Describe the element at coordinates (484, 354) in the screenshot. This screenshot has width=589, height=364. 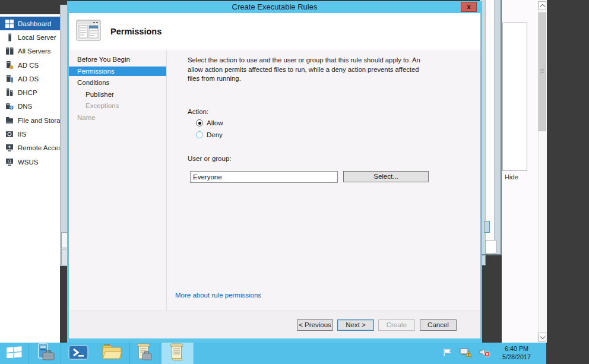
I see `volume-muted-icon` at that location.